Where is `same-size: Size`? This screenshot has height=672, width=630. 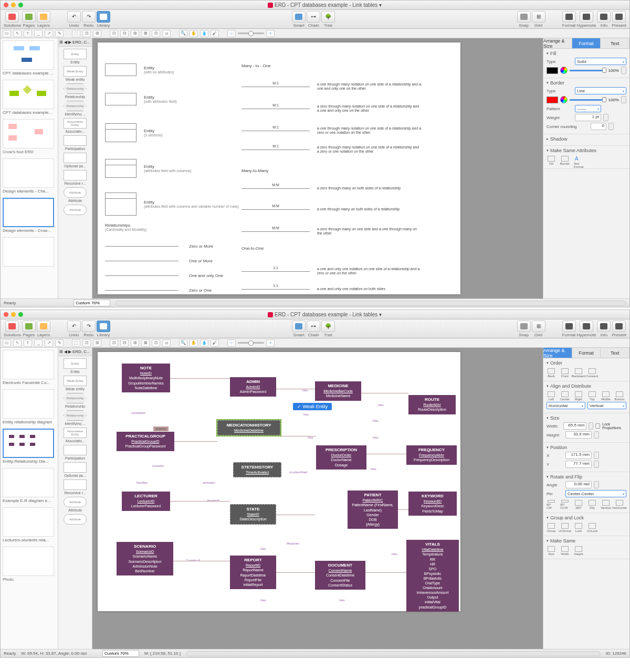
same-size: Size is located at coordinates (551, 551).